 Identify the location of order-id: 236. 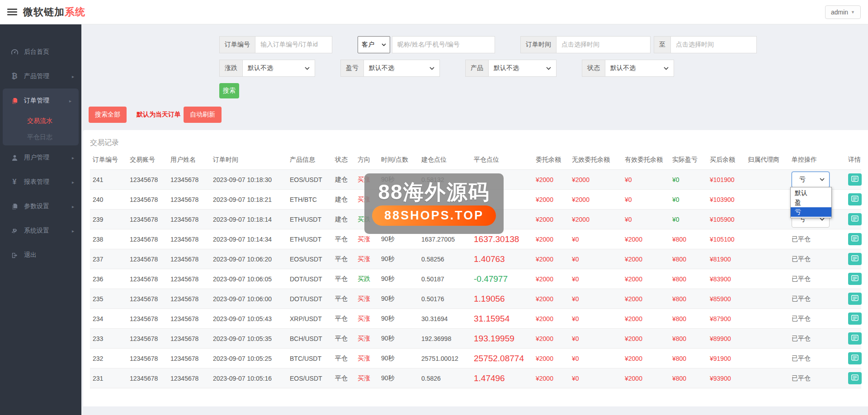
(108, 279).